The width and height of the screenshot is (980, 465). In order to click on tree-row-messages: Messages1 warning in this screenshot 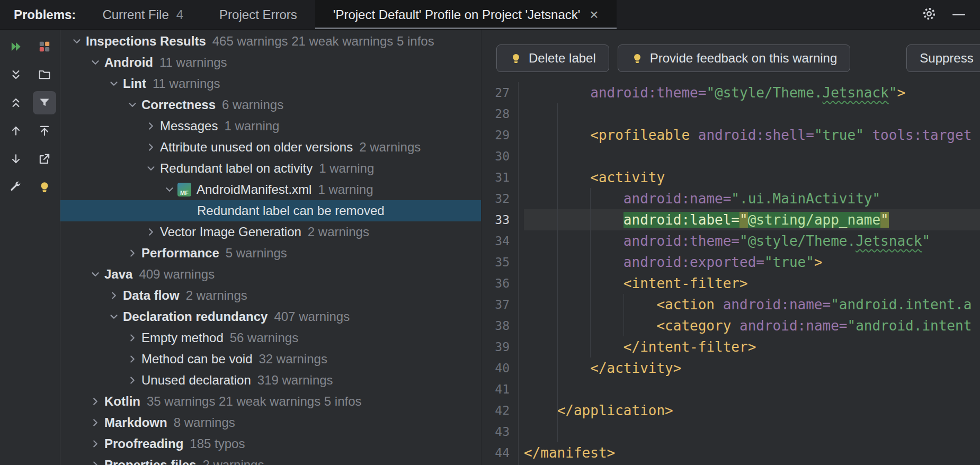, I will do `click(271, 126)`.